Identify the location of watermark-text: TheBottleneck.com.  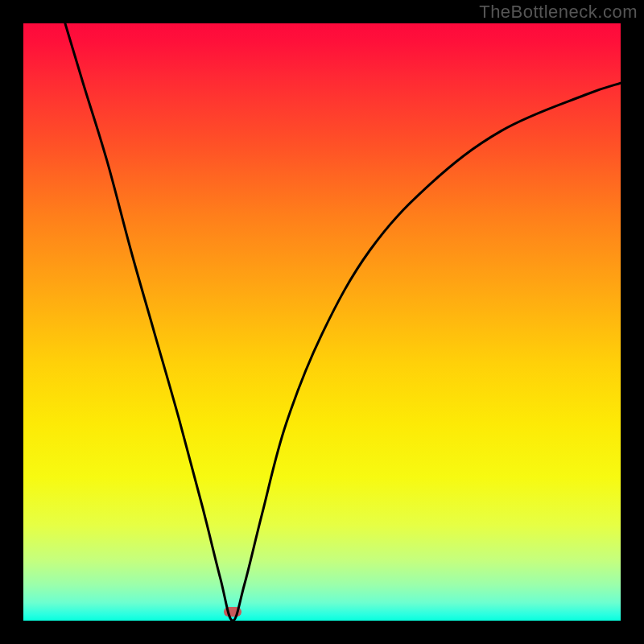
(559, 12).